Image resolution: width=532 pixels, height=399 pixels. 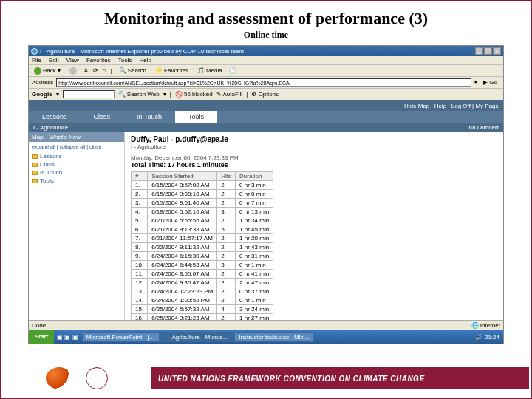 I want to click on table-row: 8.6/22/2004 9:11:32 AM21 hr 43 min, so click(x=202, y=248).